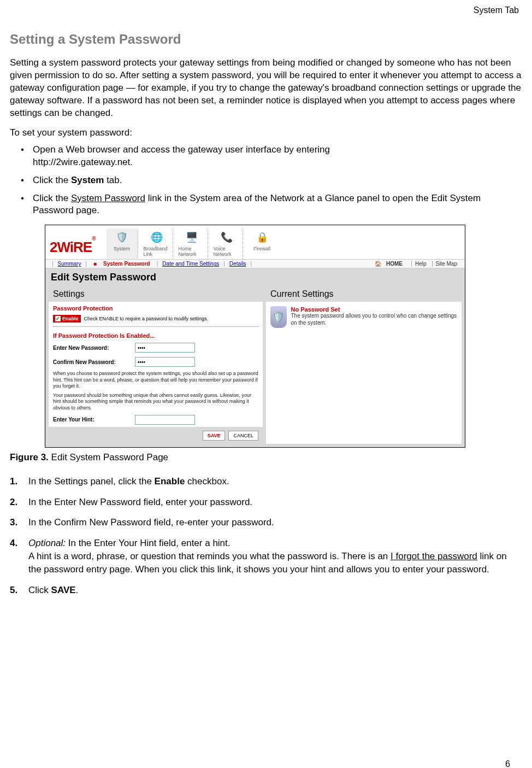 The width and height of the screenshot is (532, 768). Describe the element at coordinates (151, 523) in the screenshot. I see `step-text: In the Confirm New Password field, re-en…` at that location.